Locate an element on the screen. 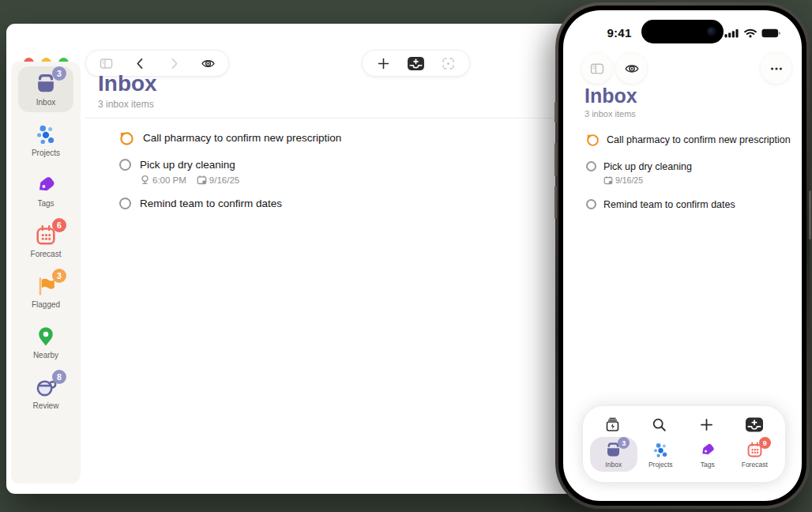 This screenshot has width=812, height=512. front-camera is located at coordinates (712, 32).